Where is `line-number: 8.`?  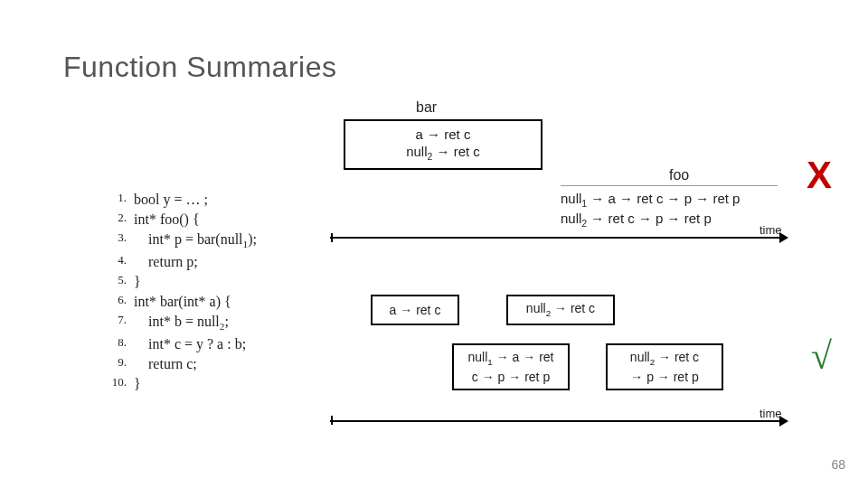
line-number: 8. is located at coordinates (113, 344).